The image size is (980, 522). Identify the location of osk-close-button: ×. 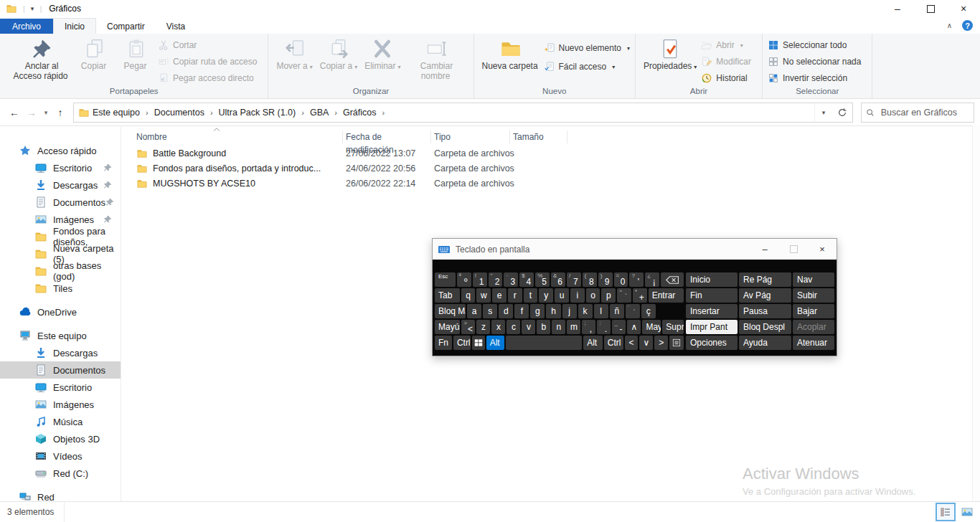
(822, 250).